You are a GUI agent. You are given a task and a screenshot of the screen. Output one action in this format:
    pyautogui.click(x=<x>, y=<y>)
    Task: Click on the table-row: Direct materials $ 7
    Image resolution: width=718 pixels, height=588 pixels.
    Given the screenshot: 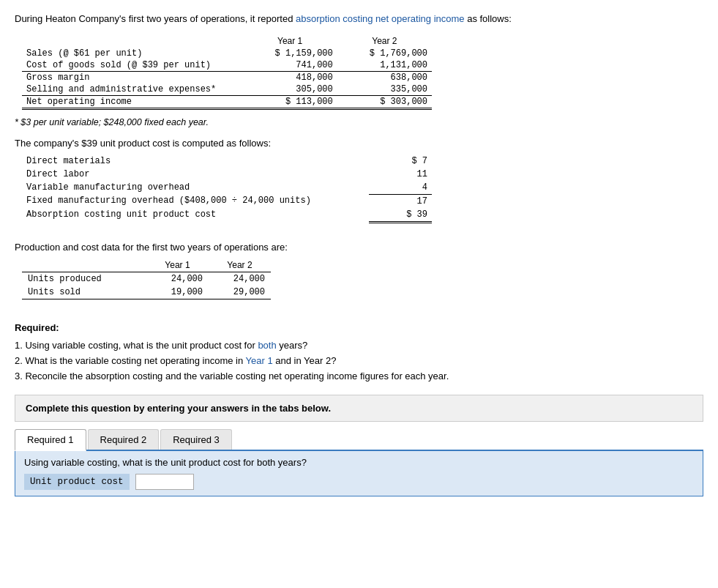 What is the action you would take?
    pyautogui.click(x=227, y=161)
    